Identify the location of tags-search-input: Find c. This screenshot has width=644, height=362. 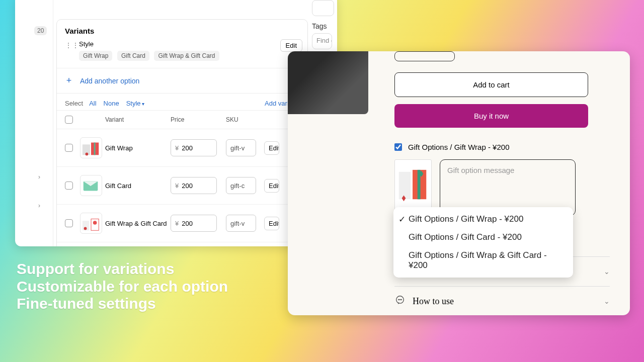
(322, 41).